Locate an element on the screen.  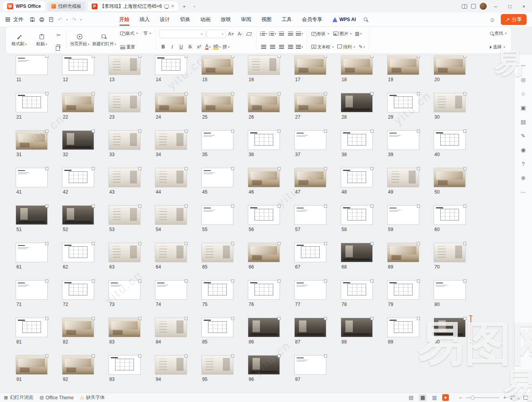
ribbon-tab-工具: 工具 is located at coordinates (287, 20).